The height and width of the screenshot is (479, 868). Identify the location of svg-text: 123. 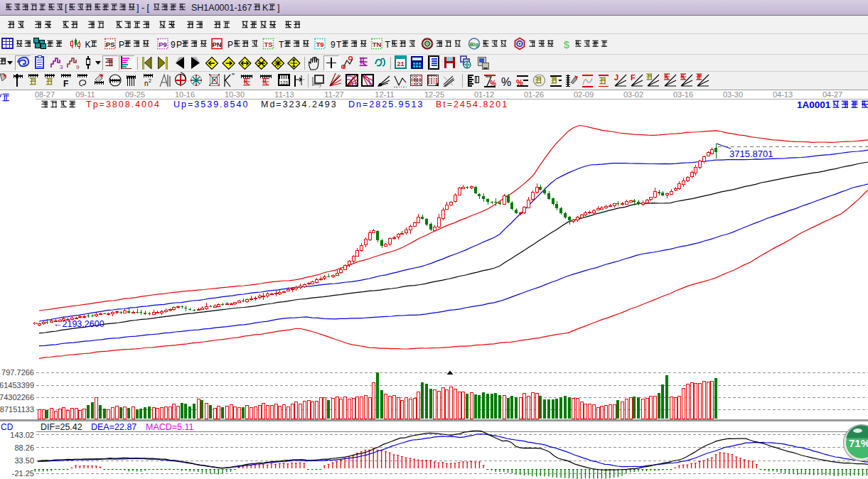
(284, 82).